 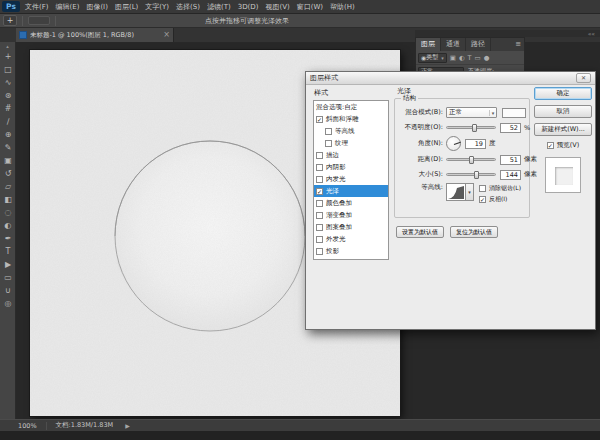 I want to click on style-checkbox-inner-shadow, so click(x=320, y=168).